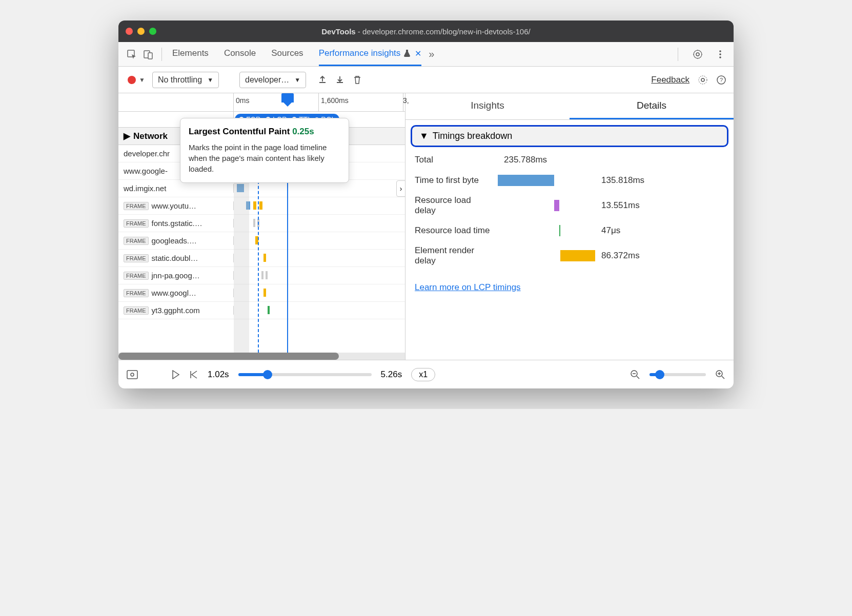 This screenshot has width=852, height=616. I want to click on panel-tabs: Elements Console Sources Performance ins…, so click(297, 54).